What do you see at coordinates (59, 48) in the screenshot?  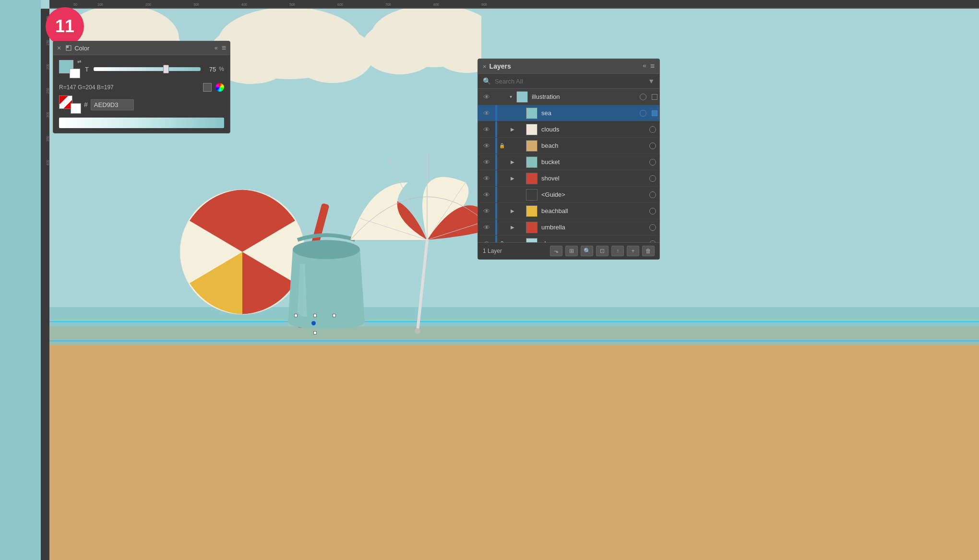 I see `color-panel-close: ×` at bounding box center [59, 48].